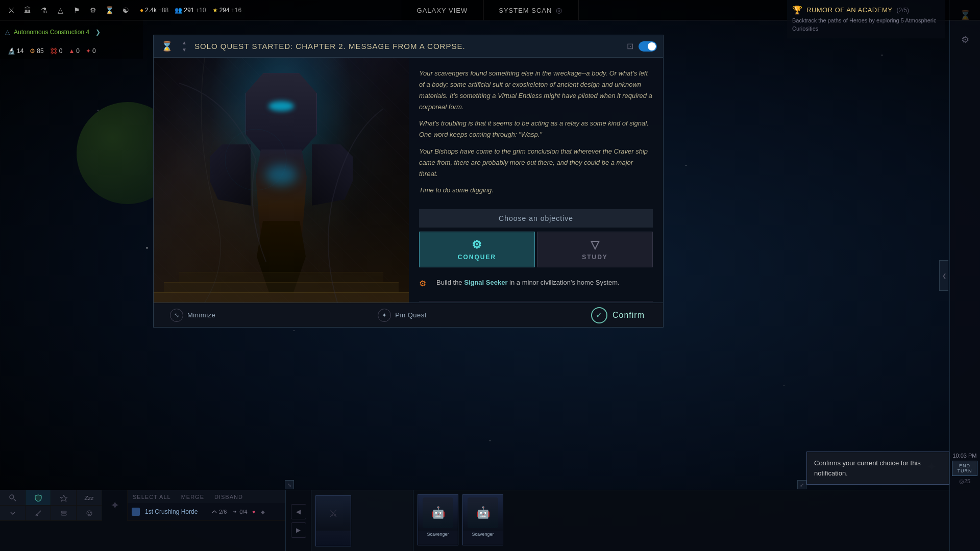  I want to click on end-turn-area: 10:03 PM END TURN ◎25, so click(965, 468).